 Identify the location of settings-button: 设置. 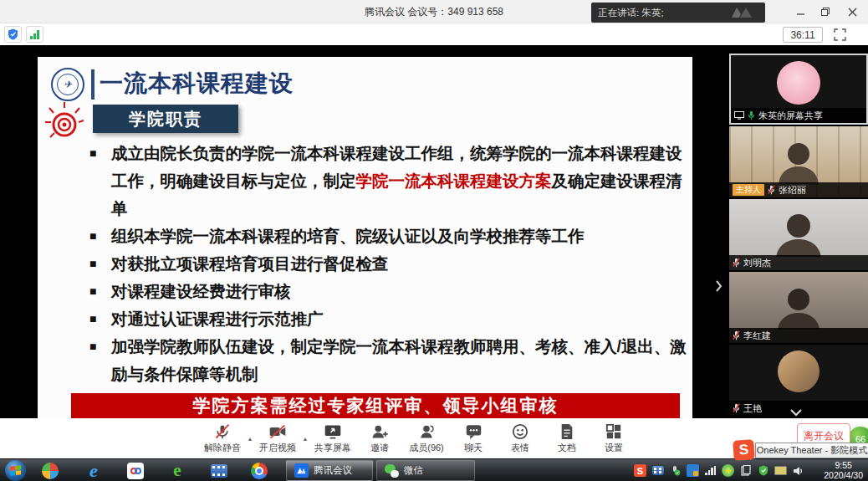
(614, 438).